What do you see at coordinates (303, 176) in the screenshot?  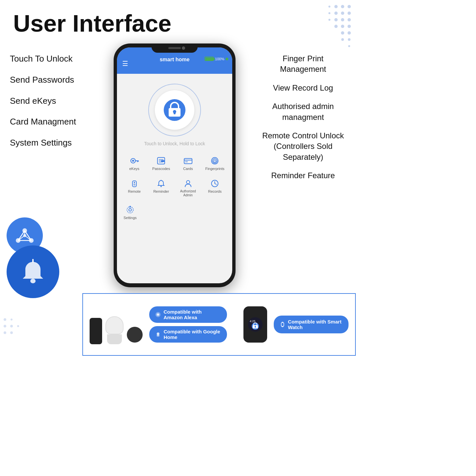 I see `feature-reminder: Reminder Feature` at bounding box center [303, 176].